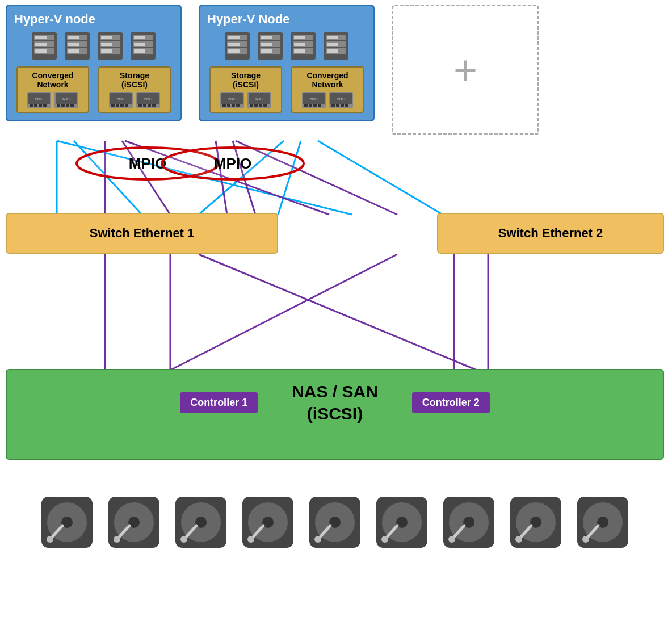  I want to click on adapters-row-2: Storage(iSCSI) NIC, so click(287, 90).